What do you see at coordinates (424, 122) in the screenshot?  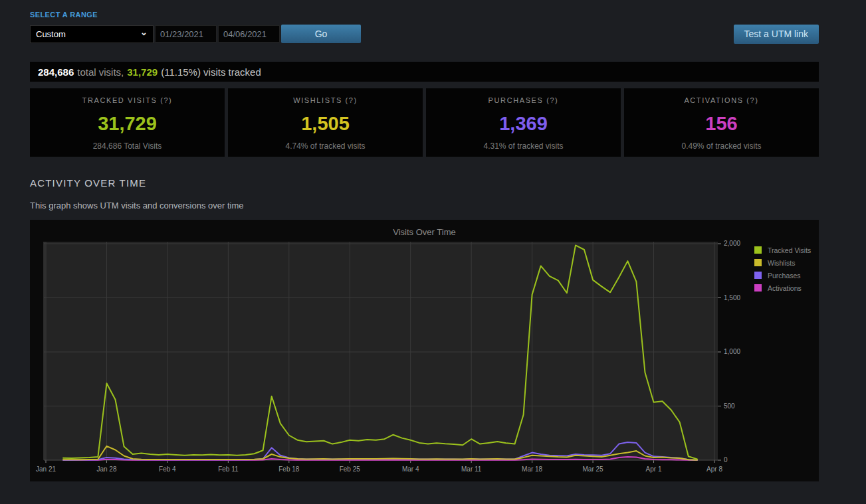 I see `stats-cards: TRACKED VISITS (?) 31,729 284,686 Total …` at bounding box center [424, 122].